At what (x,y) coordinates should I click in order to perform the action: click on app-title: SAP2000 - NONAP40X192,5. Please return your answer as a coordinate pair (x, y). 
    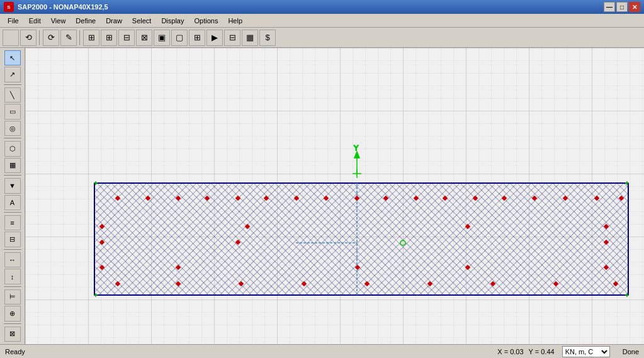
    Looking at the image, I should click on (63, 7).